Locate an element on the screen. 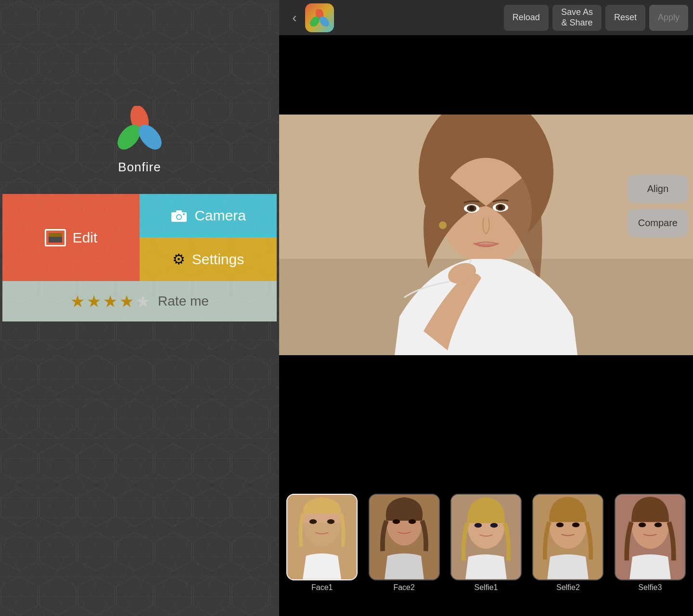 This screenshot has height=616, width=693. filter-selfie2: Selfie2 is located at coordinates (568, 543).